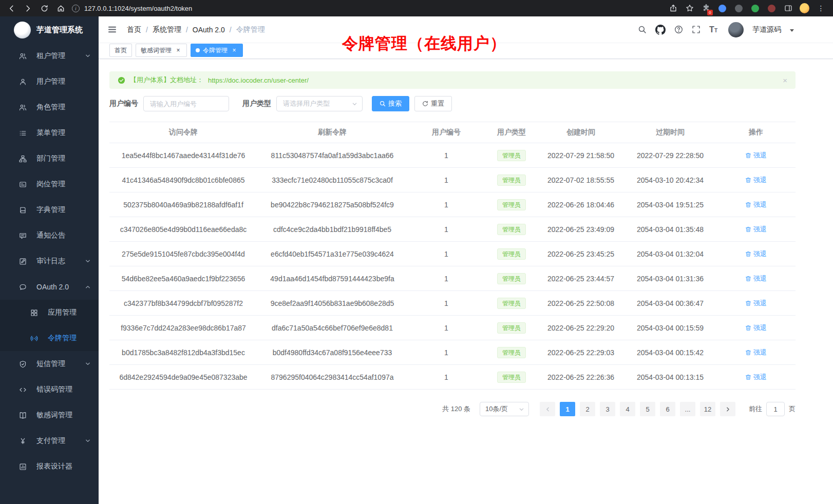 The width and height of the screenshot is (833, 504). What do you see at coordinates (28, 8) in the screenshot?
I see `forward-button` at bounding box center [28, 8].